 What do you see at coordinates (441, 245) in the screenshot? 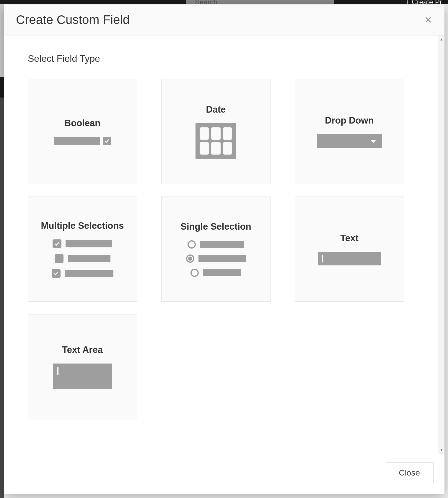
I see `scrollbar: ▲ ▼` at bounding box center [441, 245].